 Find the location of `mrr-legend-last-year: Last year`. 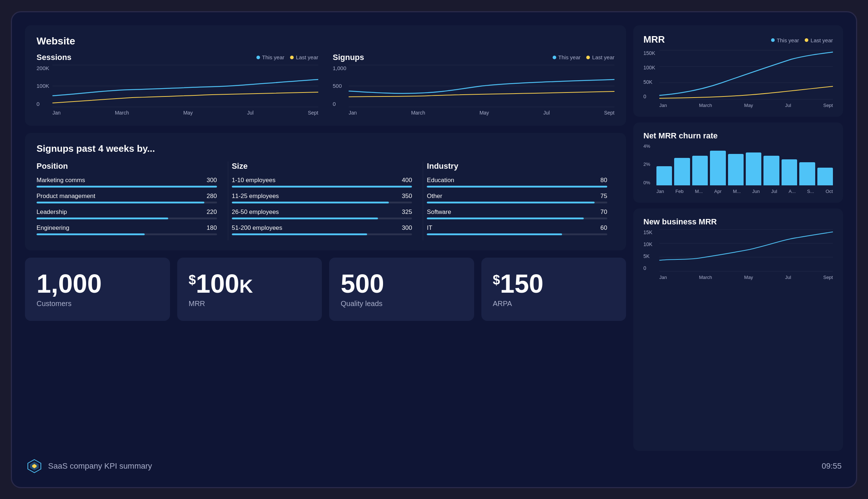

mrr-legend-last-year: Last year is located at coordinates (819, 40).